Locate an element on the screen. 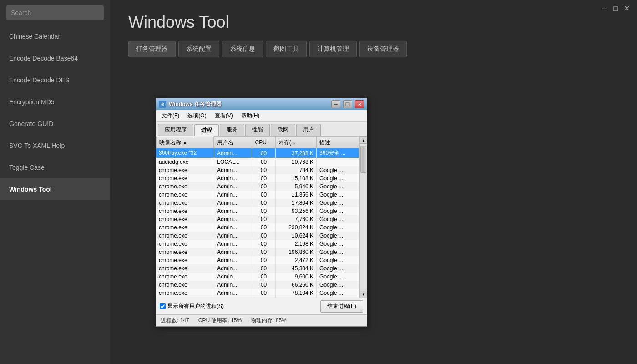 The height and width of the screenshot is (364, 637). maximize-button: □ is located at coordinates (616, 9).